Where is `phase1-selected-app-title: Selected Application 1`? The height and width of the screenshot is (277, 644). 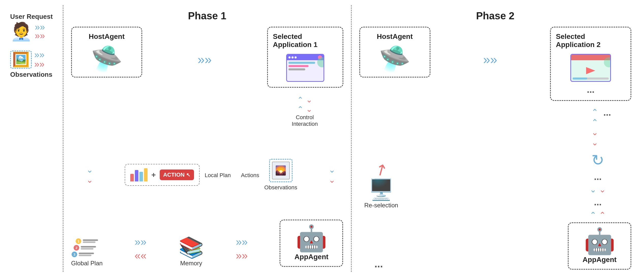 phase1-selected-app-title: Selected Application 1 is located at coordinates (305, 41).